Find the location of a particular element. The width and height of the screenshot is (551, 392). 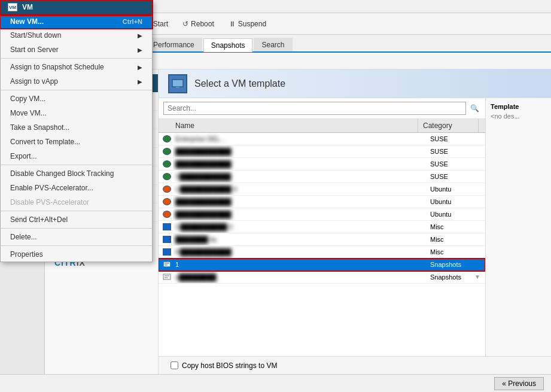

row-name: e████████ is located at coordinates (299, 277).